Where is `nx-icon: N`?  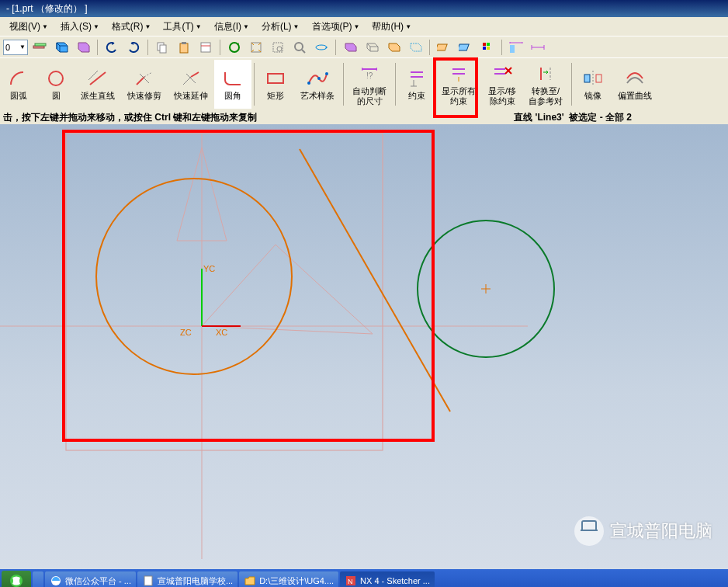
nx-icon: N is located at coordinates (351, 581).